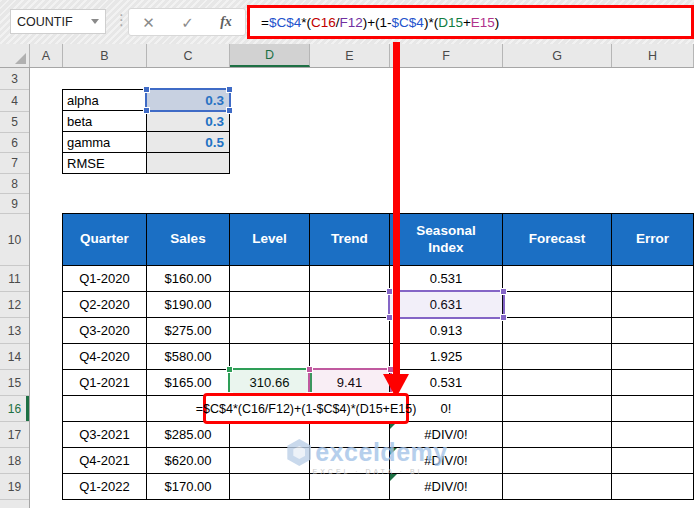  I want to click on column-header-E: E, so click(350, 56).